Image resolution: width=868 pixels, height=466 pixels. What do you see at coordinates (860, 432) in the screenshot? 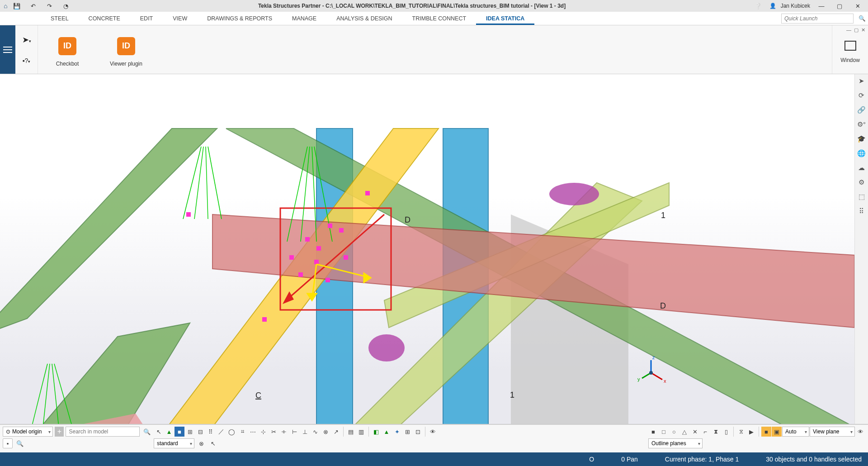
I see `eye2-icon: 👁` at bounding box center [860, 432].